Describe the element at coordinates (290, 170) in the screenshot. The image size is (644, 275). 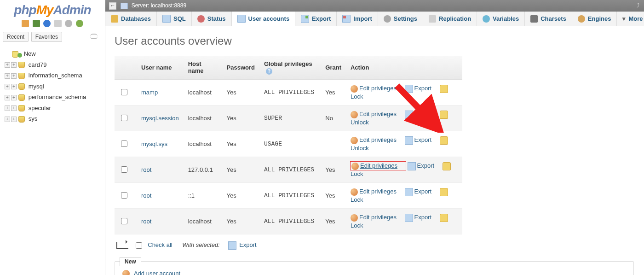
I see `priv-cell: ALL PRIVILEGES` at that location.